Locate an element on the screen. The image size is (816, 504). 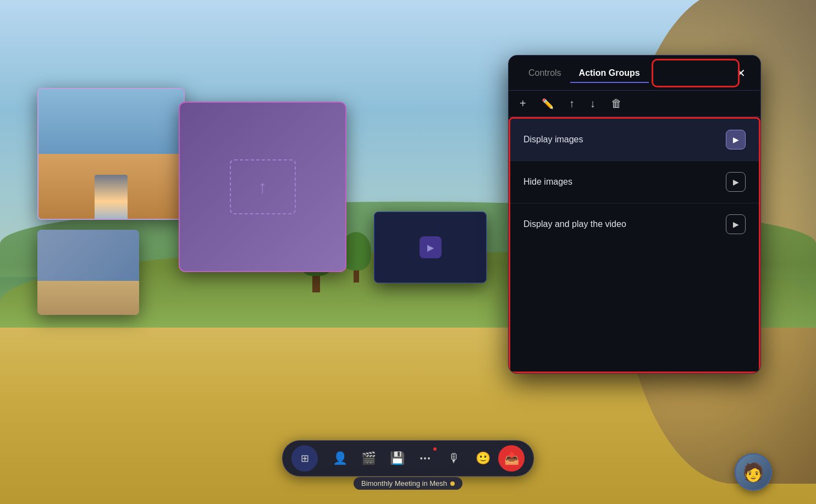
avatar: 🧑 is located at coordinates (753, 472).